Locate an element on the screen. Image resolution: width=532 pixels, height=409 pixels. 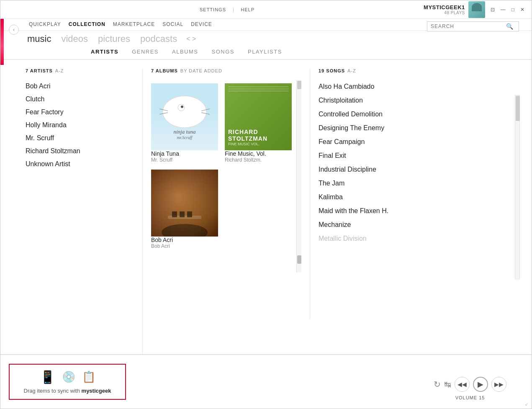
tab-podcasts: podcasts is located at coordinates (159, 39).